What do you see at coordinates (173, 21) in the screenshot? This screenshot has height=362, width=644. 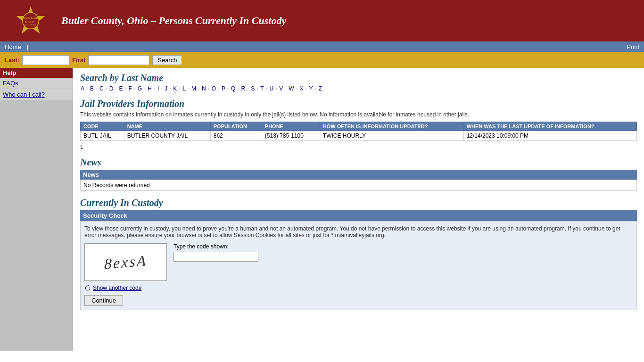 I see `site-title: Butler County, Ohio – Persons Currently …` at bounding box center [173, 21].